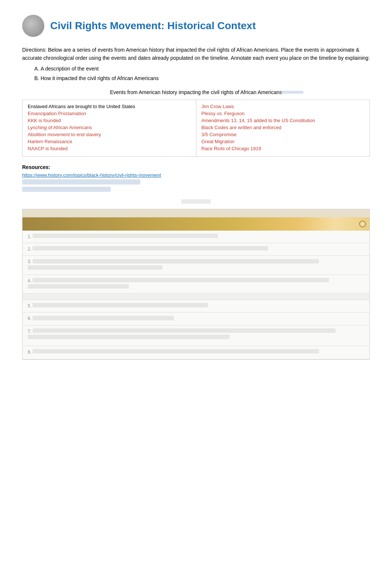  Describe the element at coordinates (196, 64) in the screenshot. I see `directions-section: Directions: Below are a series of events…` at that location.